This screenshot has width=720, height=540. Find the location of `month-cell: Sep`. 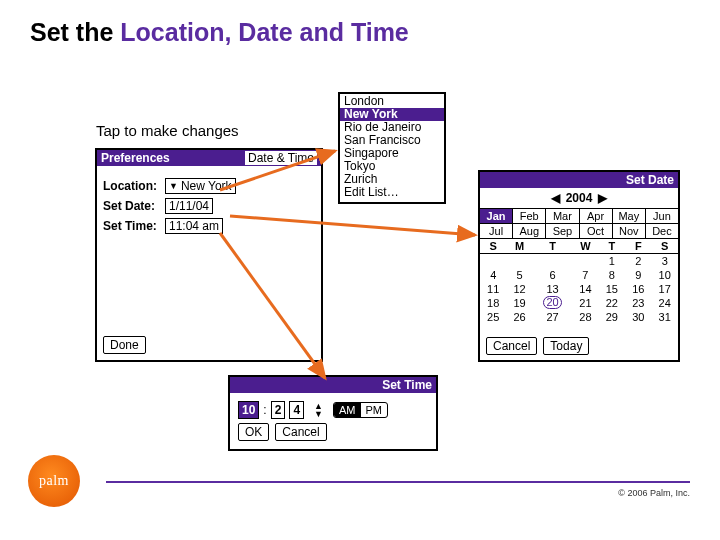

month-cell: Sep is located at coordinates (562, 231).